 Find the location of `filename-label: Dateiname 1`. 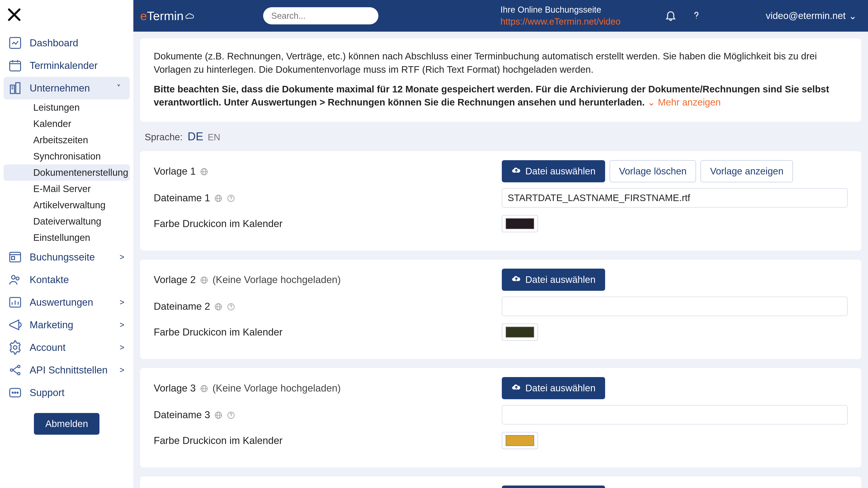

filename-label: Dateiname 1 is located at coordinates (328, 198).